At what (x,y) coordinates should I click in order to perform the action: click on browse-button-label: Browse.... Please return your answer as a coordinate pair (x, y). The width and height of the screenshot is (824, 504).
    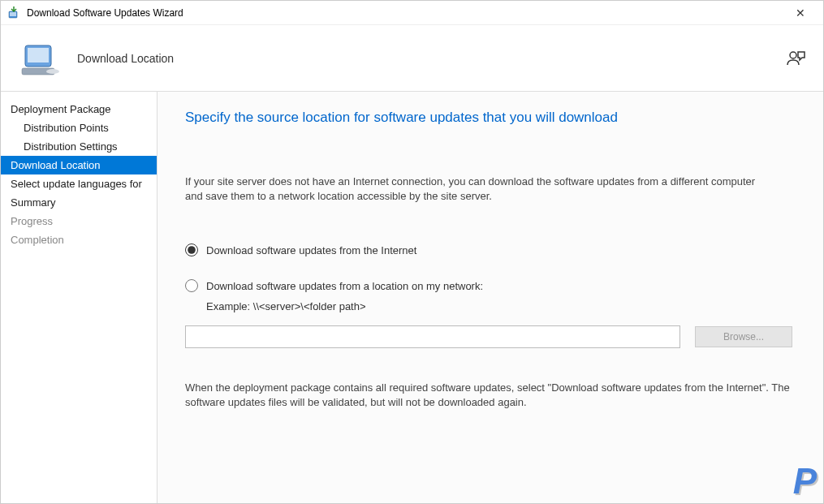
    Looking at the image, I should click on (744, 337).